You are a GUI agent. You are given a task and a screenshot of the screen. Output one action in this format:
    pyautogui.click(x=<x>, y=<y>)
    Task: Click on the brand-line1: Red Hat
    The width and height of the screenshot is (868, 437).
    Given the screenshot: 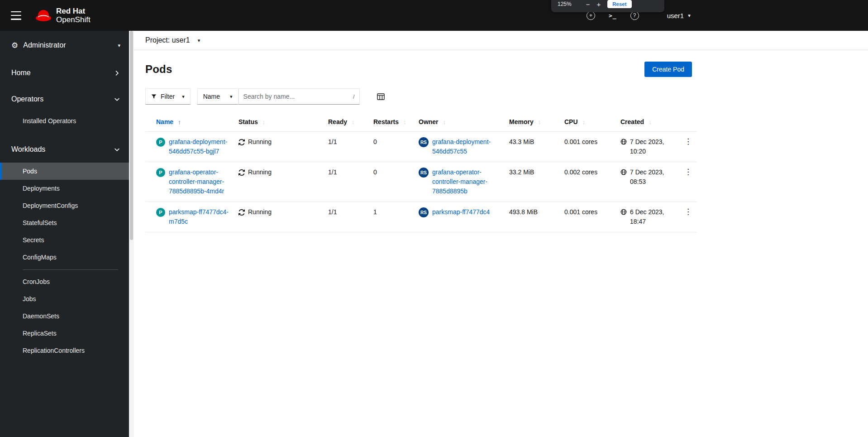 What is the action you would take?
    pyautogui.click(x=73, y=11)
    